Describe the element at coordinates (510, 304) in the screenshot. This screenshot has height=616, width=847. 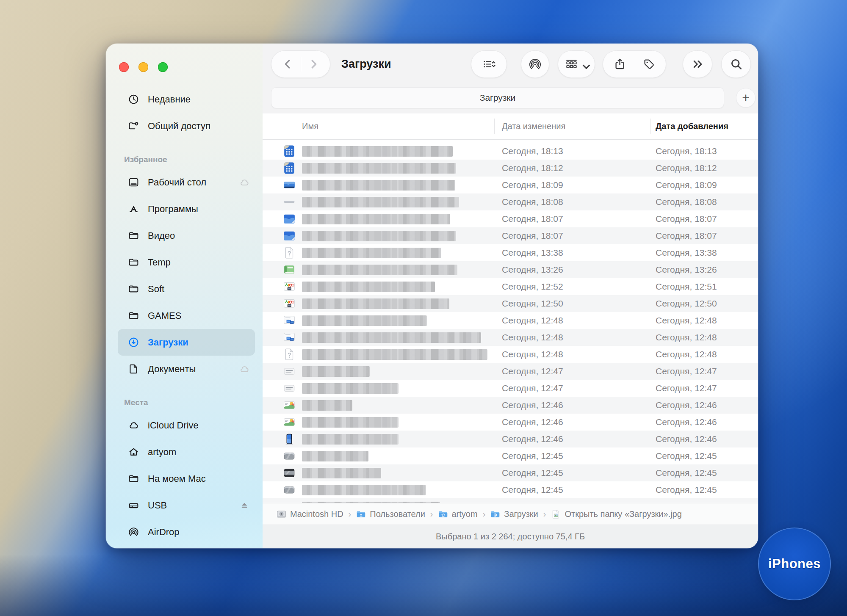
I see `file-row: Сегодня, 12:50Сегодня, 12:50` at that location.